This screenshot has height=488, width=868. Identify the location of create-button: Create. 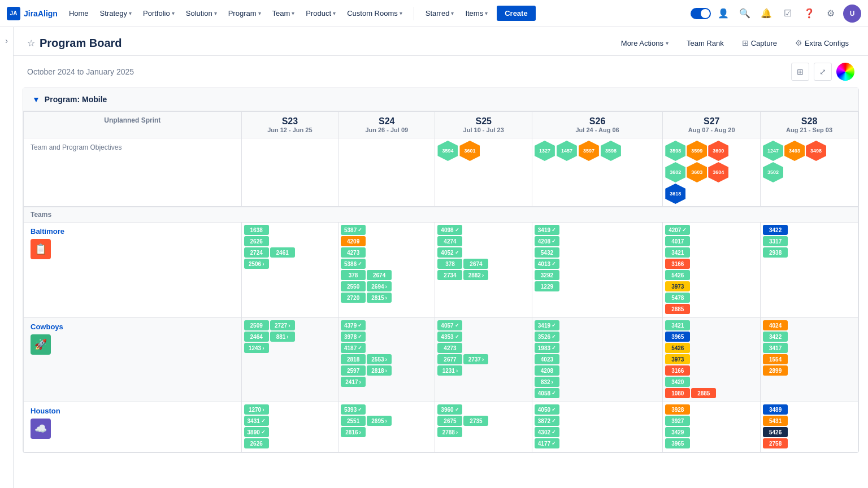
(516, 14).